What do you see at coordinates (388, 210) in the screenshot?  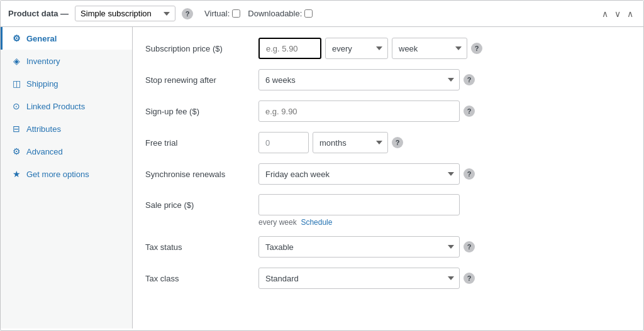 I see `sale-price-row: Sale price ($) every week Schedule` at bounding box center [388, 210].